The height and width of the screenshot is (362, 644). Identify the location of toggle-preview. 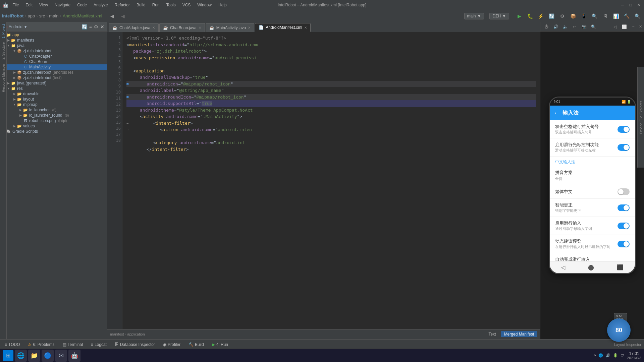
(624, 244).